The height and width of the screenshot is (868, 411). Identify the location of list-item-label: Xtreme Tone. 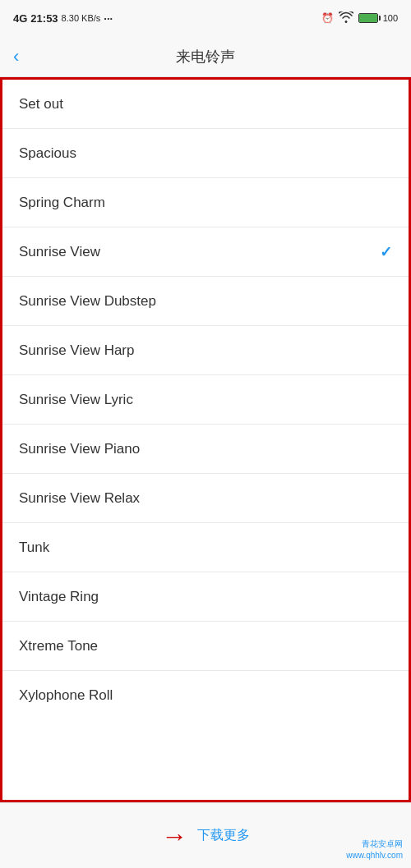
(58, 646).